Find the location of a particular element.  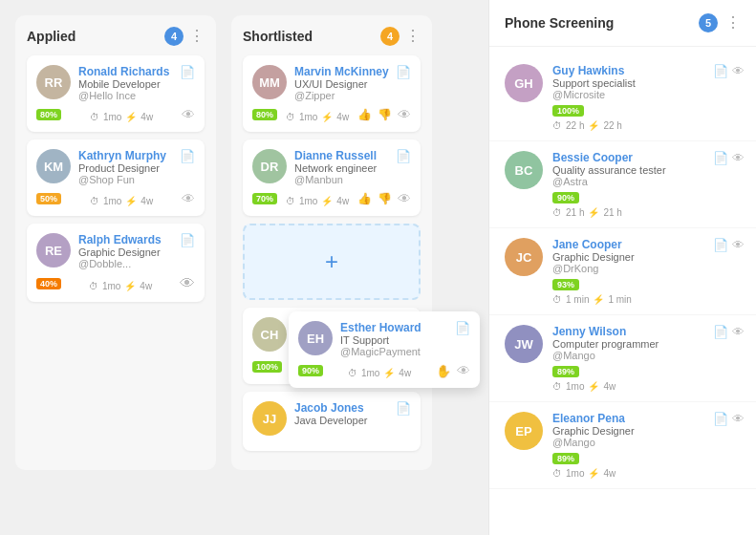

role-ronald: Mobile Developer is located at coordinates (137, 84).